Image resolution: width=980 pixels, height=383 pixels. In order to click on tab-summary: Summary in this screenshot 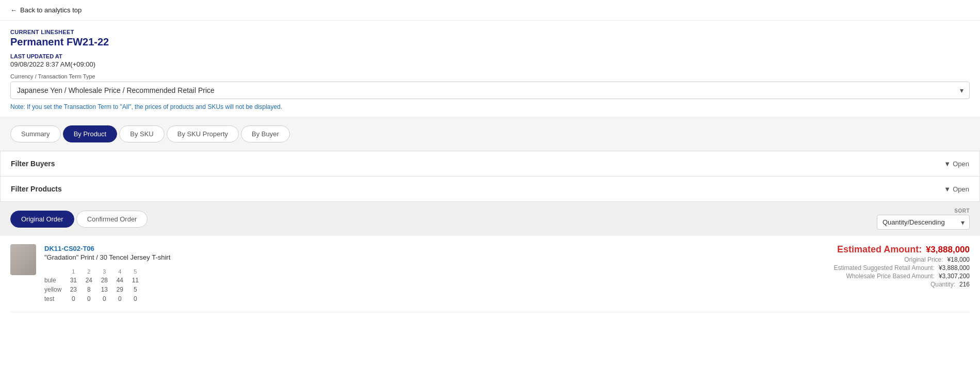, I will do `click(36, 134)`.